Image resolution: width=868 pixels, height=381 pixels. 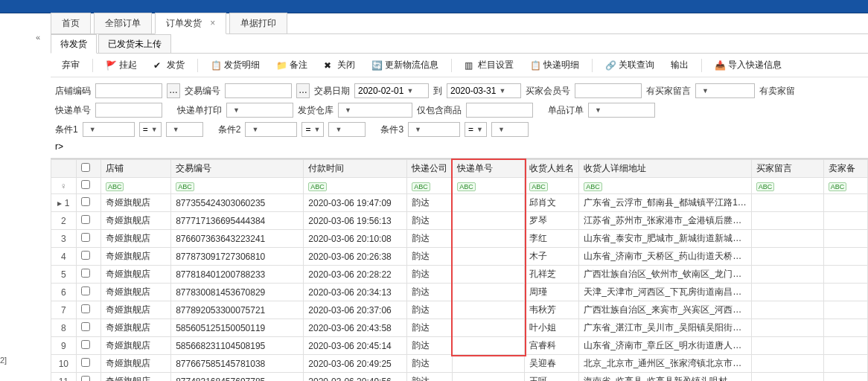 I want to click on cond2-op: =▼, so click(x=313, y=129).